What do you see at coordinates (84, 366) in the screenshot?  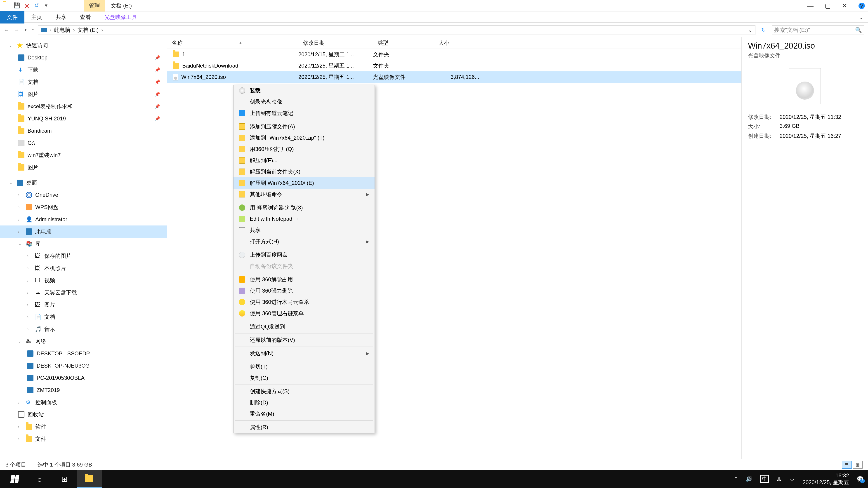 I see `nav-net2: DESKTOP-NJEU3CG` at bounding box center [84, 366].